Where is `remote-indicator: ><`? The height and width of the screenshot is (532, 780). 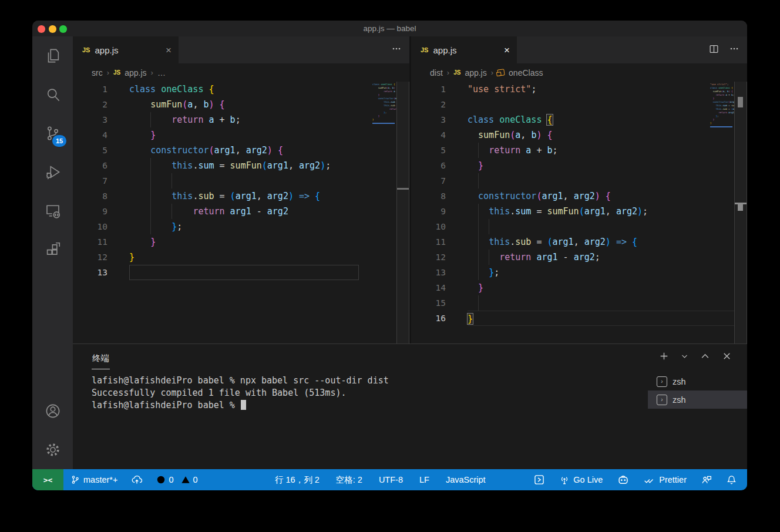 remote-indicator: >< is located at coordinates (48, 480).